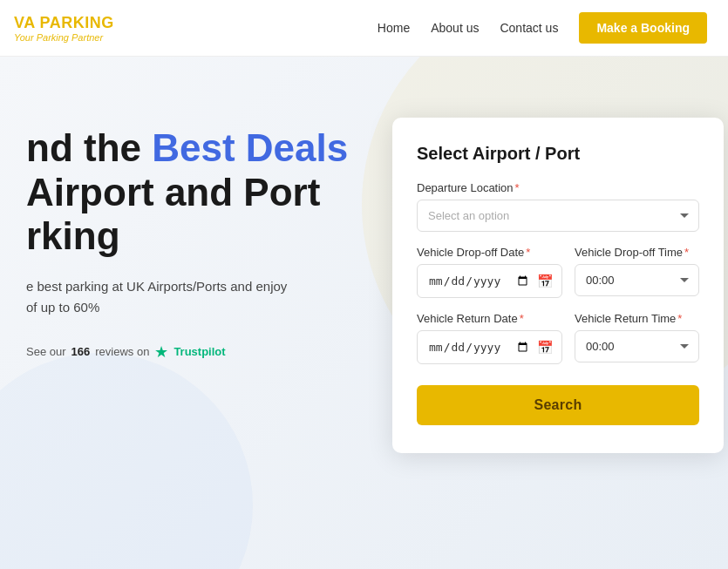  I want to click on dropoff-time-label-text: Vehicle Drop-off Time, so click(629, 253).